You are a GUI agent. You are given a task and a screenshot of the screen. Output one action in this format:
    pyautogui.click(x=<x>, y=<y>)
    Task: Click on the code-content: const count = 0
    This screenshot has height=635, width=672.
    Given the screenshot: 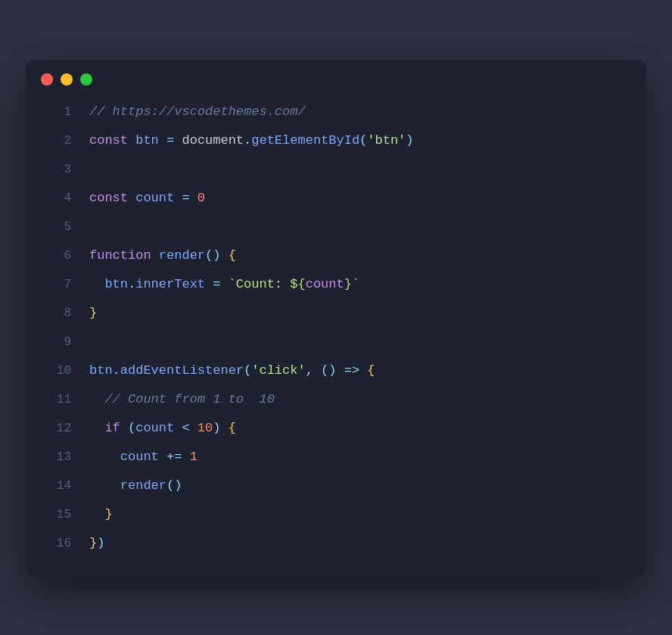 What is the action you would take?
    pyautogui.click(x=147, y=198)
    